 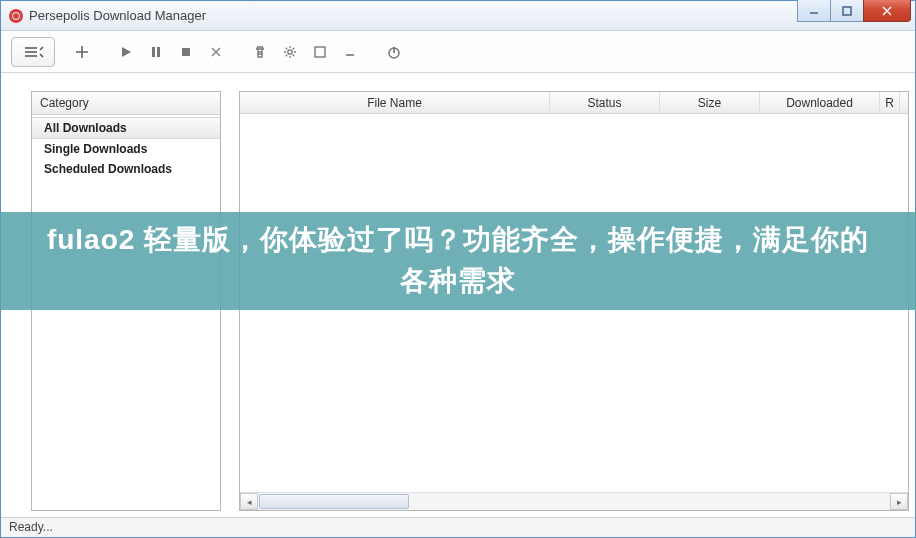 I want to click on expand-button, so click(x=320, y=52).